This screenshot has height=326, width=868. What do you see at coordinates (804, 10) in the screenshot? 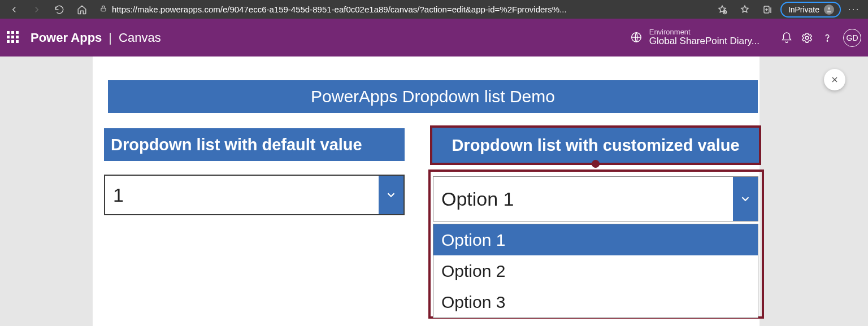
I see `inprivate-label: InPrivate` at bounding box center [804, 10].